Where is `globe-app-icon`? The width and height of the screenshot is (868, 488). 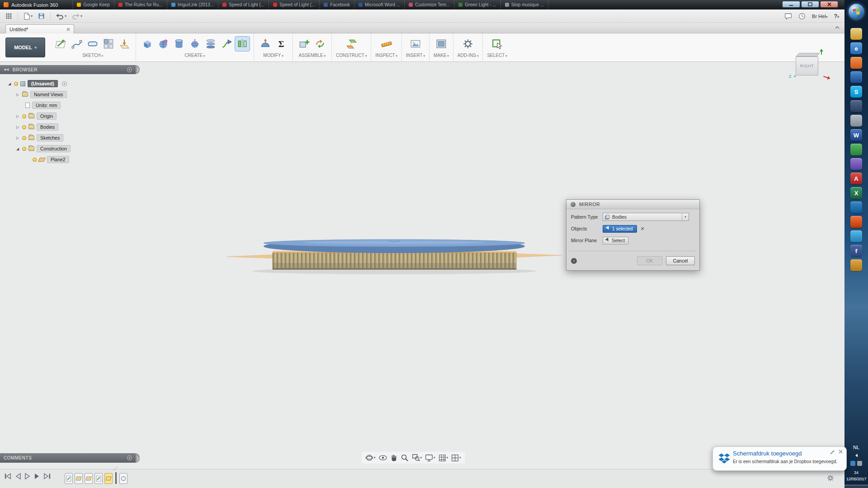
globe-app-icon is located at coordinates (856, 77).